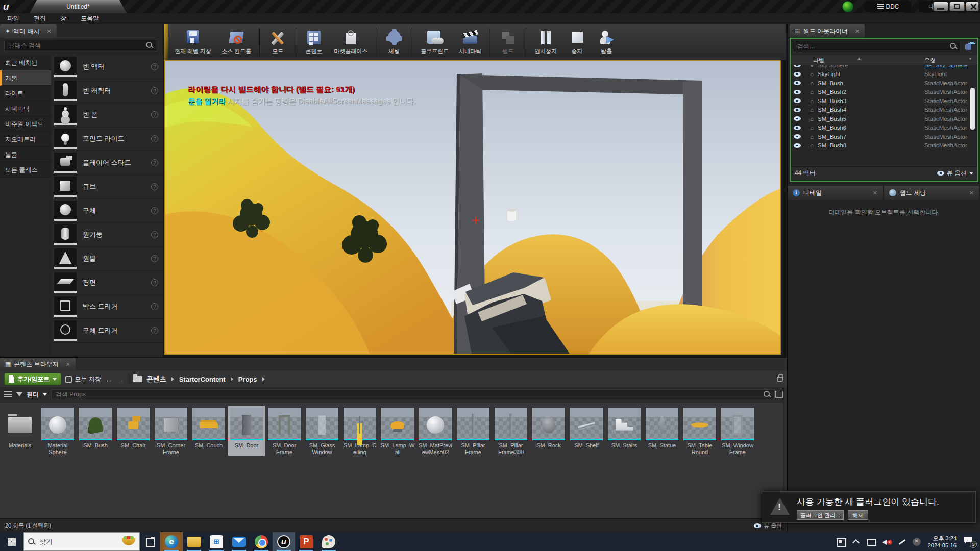  Describe the element at coordinates (624, 431) in the screenshot. I see `asset-tile: SM_Stairs` at that location.